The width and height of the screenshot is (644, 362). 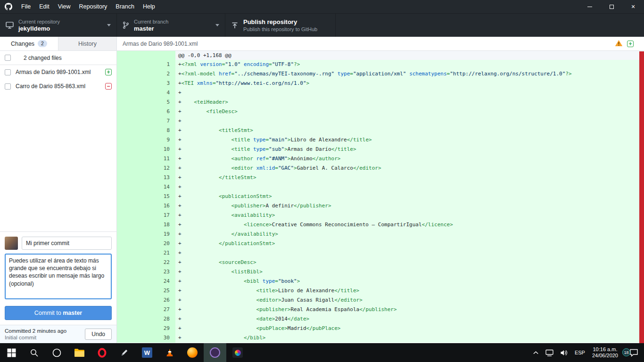 I want to click on line-number: 15, so click(x=146, y=197).